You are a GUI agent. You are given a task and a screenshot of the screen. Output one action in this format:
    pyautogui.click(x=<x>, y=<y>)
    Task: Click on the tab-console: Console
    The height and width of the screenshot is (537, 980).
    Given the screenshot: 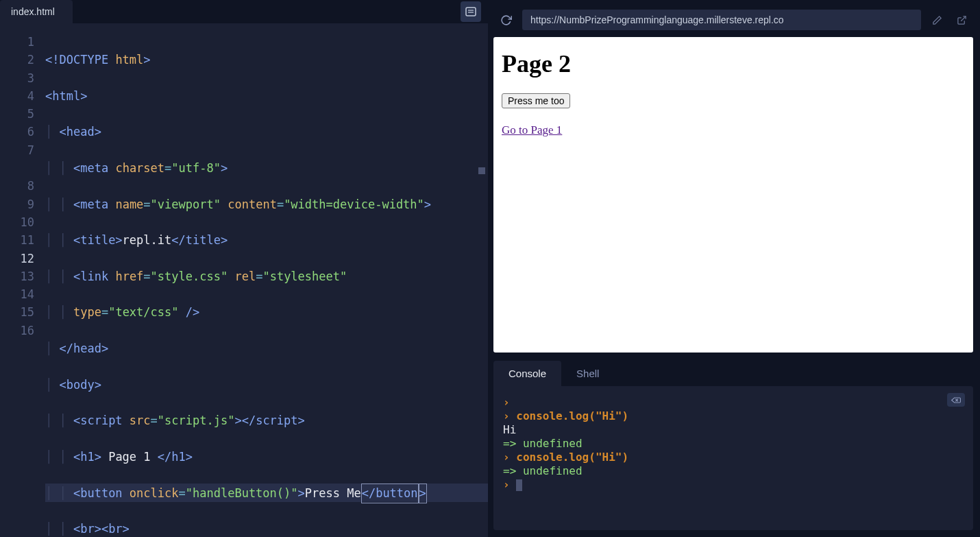 What is the action you would take?
    pyautogui.click(x=528, y=373)
    